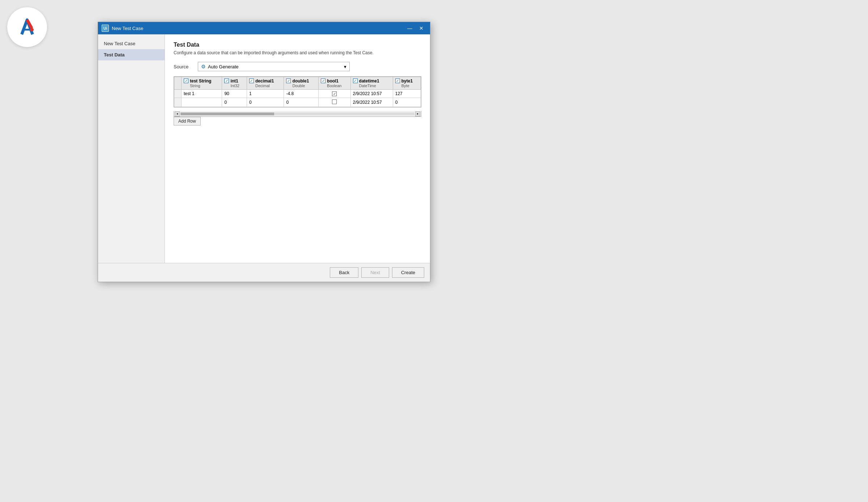 The image size is (868, 502). I want to click on source-row: Source ⚙ Auto Generate ▾, so click(297, 67).